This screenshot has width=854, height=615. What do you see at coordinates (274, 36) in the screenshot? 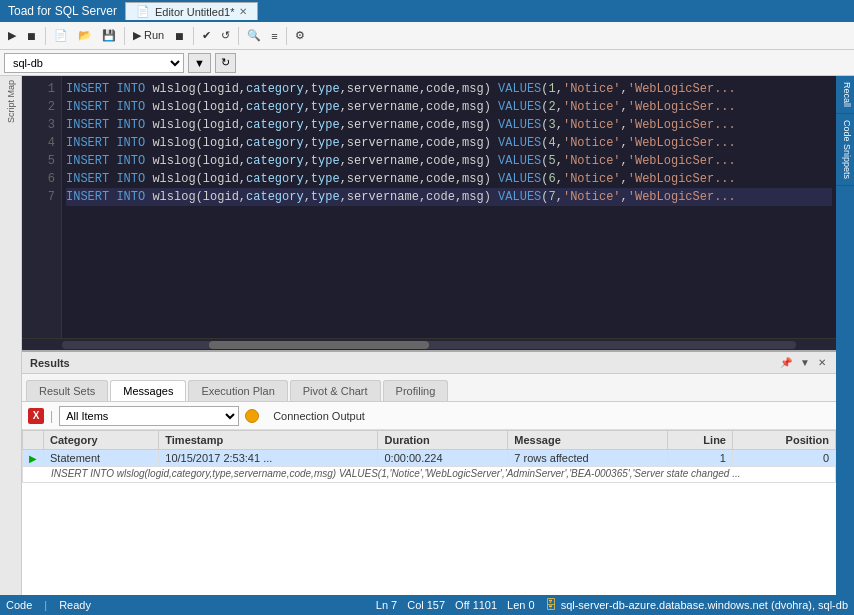
I see `toolbar-btn-format: ≡` at bounding box center [274, 36].